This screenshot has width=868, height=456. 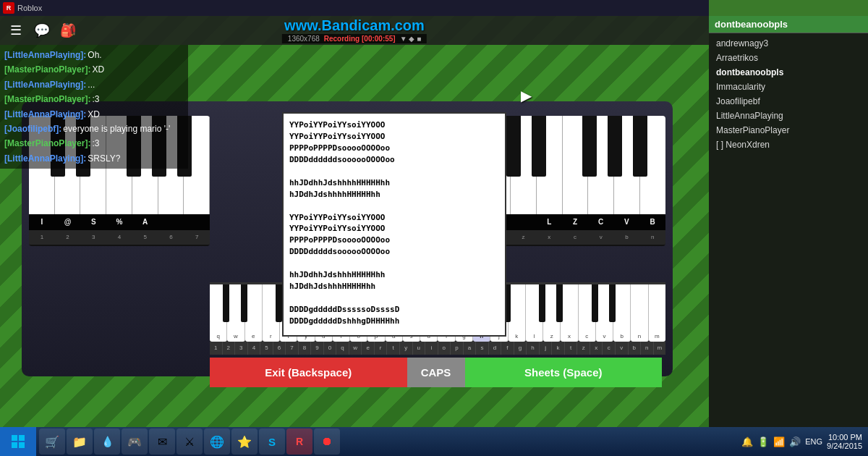 What do you see at coordinates (94, 55) in the screenshot?
I see `chat-line: [LittleAnnaPlaying]: Oh.` at bounding box center [94, 55].